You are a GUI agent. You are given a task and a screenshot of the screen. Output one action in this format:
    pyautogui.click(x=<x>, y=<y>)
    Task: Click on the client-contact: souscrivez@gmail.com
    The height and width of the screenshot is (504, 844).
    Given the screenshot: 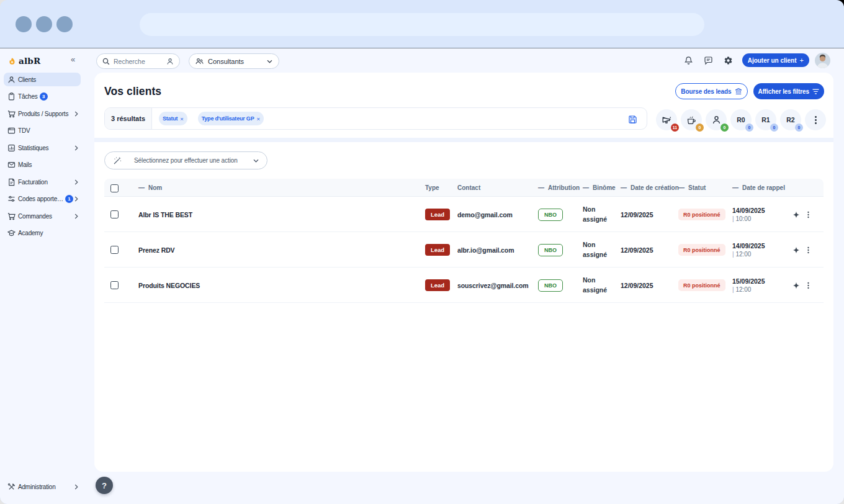 What is the action you would take?
    pyautogui.click(x=493, y=286)
    